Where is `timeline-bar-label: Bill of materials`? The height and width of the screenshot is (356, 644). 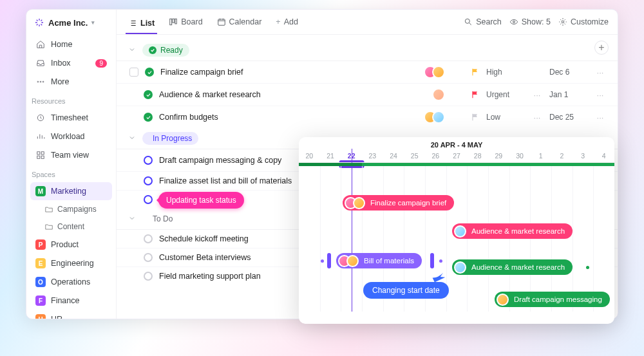
timeline-bar-label: Bill of materials is located at coordinates (389, 261).